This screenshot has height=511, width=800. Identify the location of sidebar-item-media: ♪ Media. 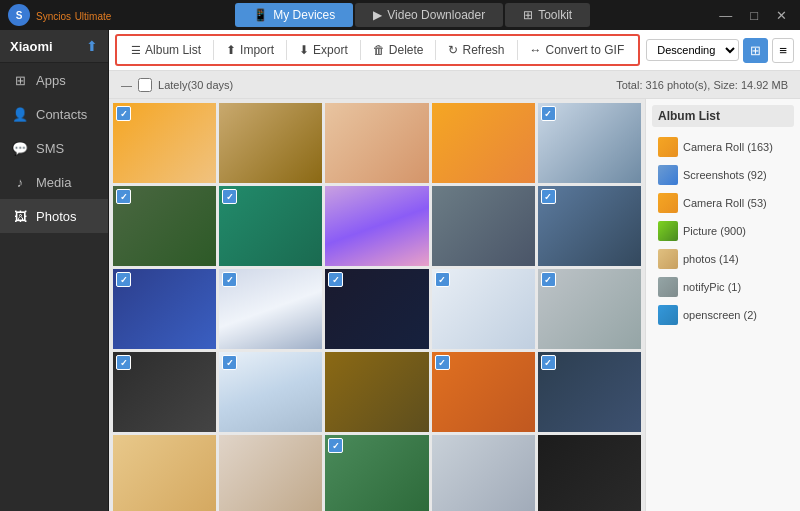
(54, 182).